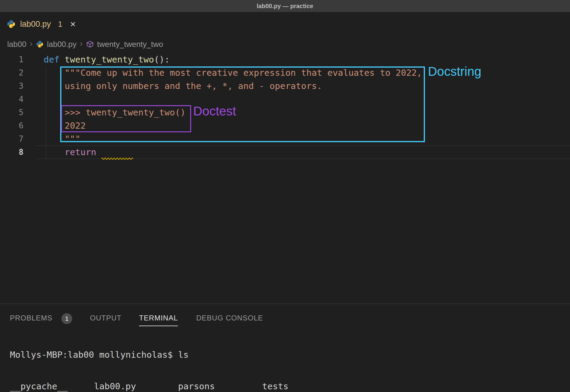 The image size is (570, 392). Describe the element at coordinates (290, 354) in the screenshot. I see `terminal: Mollys-MBP:lab00 mollynicholas$ ls __pyc…` at that location.